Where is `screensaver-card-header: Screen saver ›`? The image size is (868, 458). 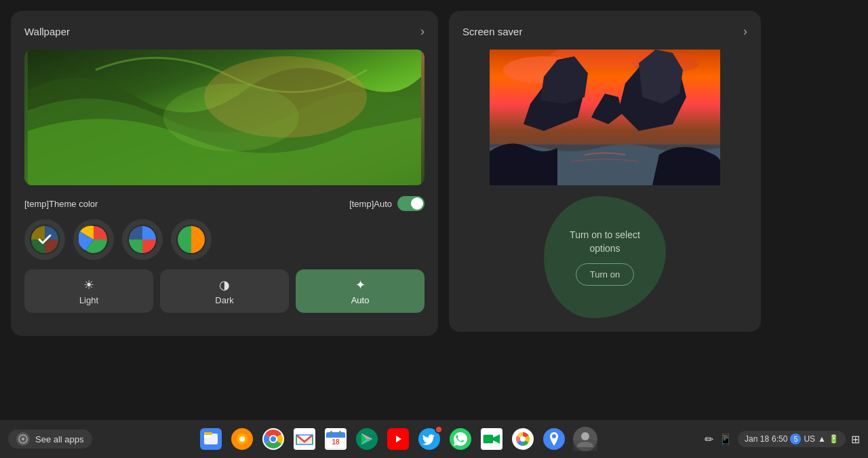
screensaver-card-header: Screen saver › is located at coordinates (605, 31).